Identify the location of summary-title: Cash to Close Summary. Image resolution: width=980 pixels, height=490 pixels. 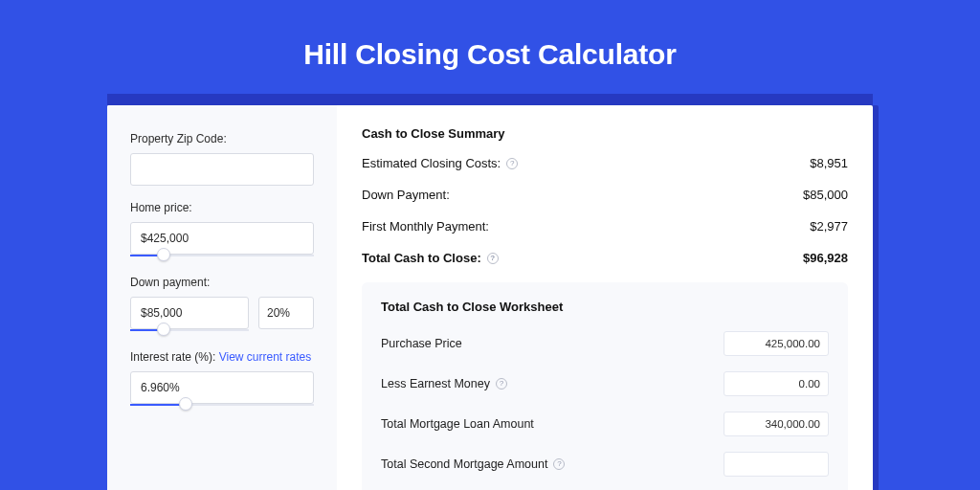
(605, 134).